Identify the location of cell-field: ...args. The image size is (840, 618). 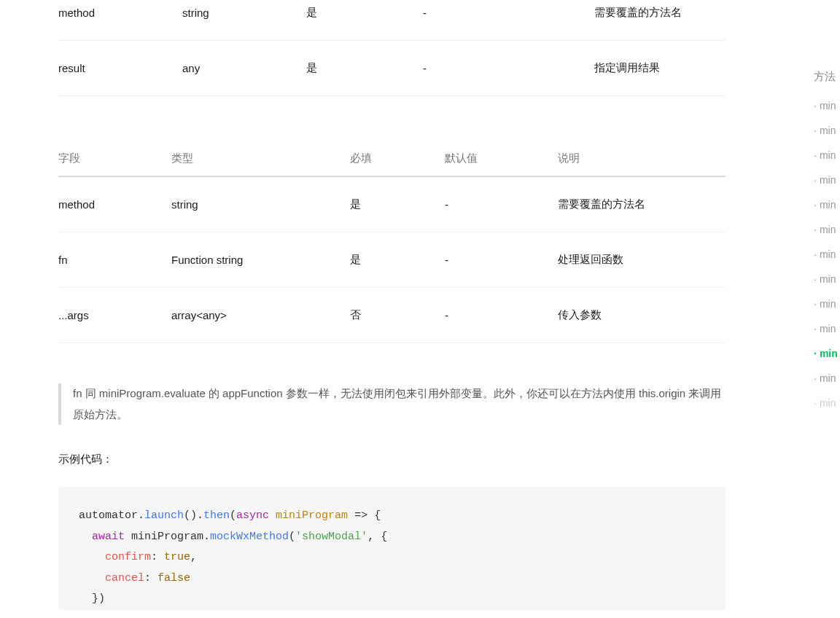
(115, 316).